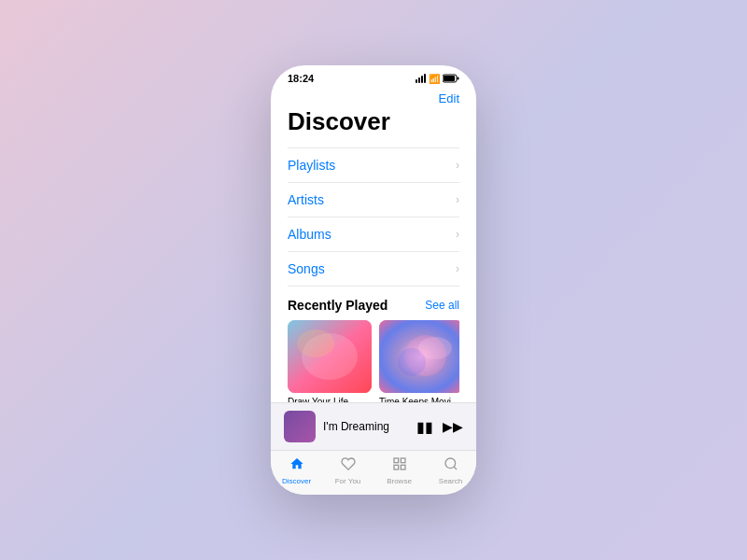 This screenshot has height=560, width=747. Describe the element at coordinates (306, 269) in the screenshot. I see `songs-label: Songs` at that location.